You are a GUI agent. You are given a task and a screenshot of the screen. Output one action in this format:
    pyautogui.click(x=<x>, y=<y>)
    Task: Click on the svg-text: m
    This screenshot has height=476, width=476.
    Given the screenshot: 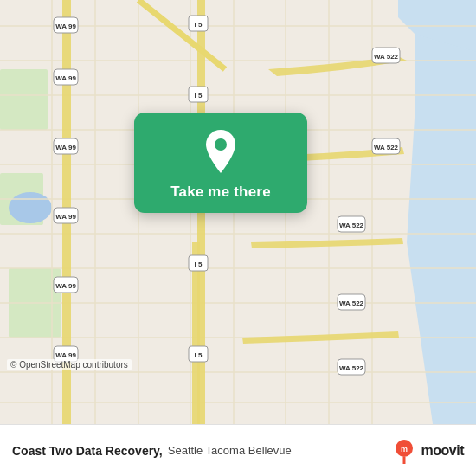 What is the action you would take?
    pyautogui.click(x=404, y=449)
    